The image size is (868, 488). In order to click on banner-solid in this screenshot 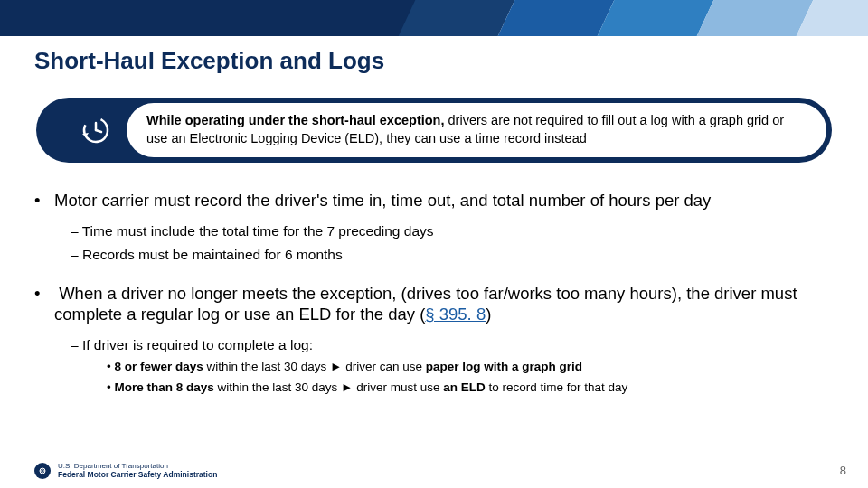, I will do `click(217, 18)`.